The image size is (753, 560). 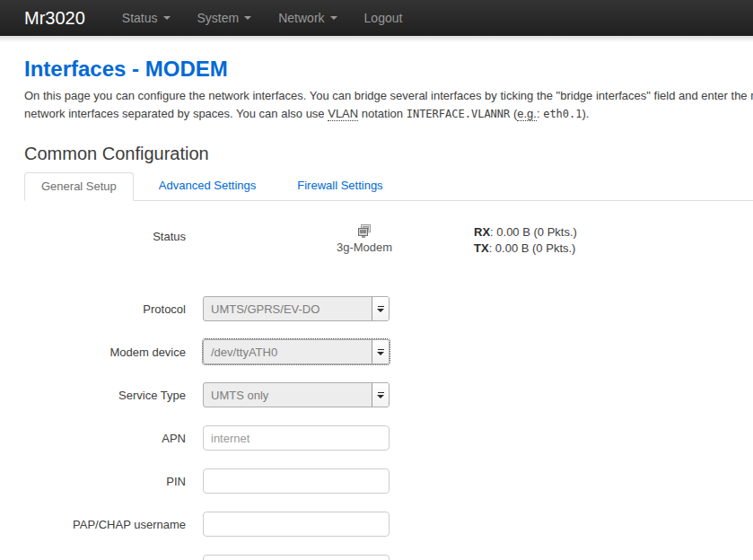 I want to click on modem-device-select-value: /dev/ttyATH0, so click(x=287, y=352).